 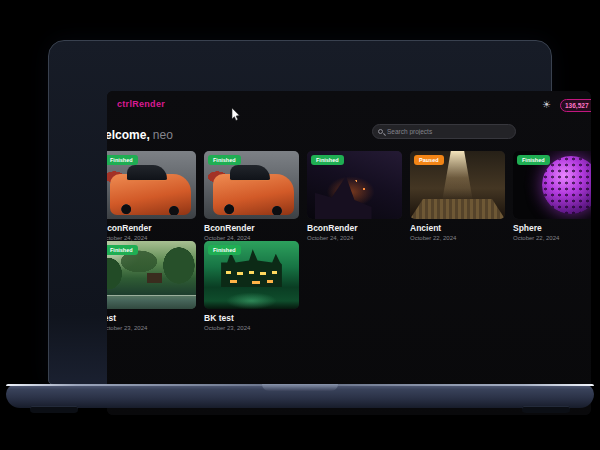 What do you see at coordinates (458, 228) in the screenshot?
I see `project-title: Ancient` at bounding box center [458, 228].